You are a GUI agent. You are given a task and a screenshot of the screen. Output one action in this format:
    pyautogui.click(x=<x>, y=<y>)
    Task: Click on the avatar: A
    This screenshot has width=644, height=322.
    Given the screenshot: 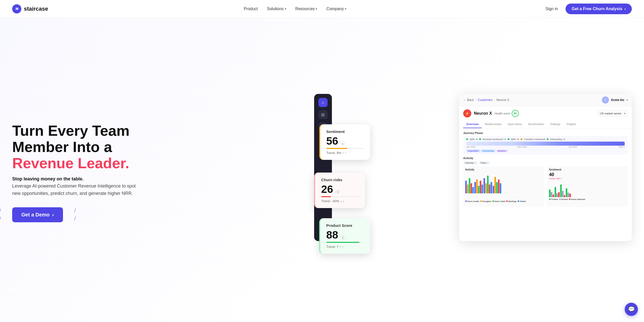 What is the action you would take?
    pyautogui.click(x=605, y=100)
    